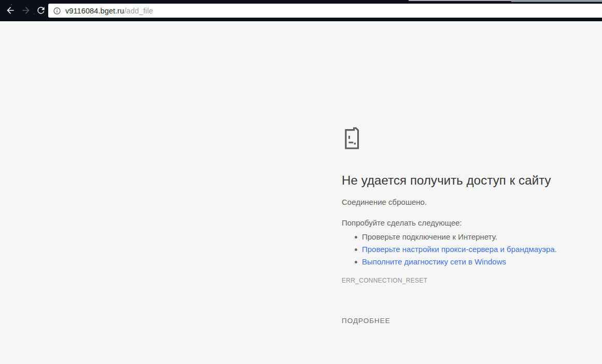 The height and width of the screenshot is (364, 602). I want to click on network-diagnostics-link: Выполните диагностику сети в Windows, so click(434, 261).